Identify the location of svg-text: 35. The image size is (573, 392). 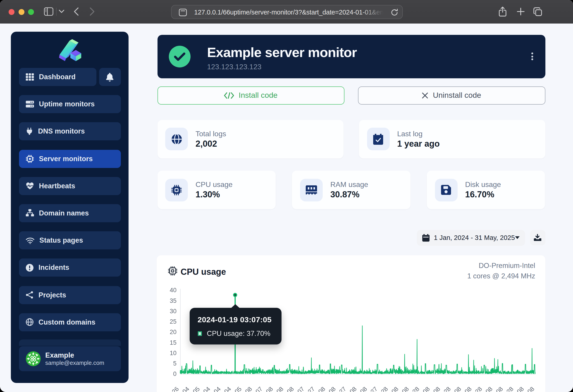
(173, 301).